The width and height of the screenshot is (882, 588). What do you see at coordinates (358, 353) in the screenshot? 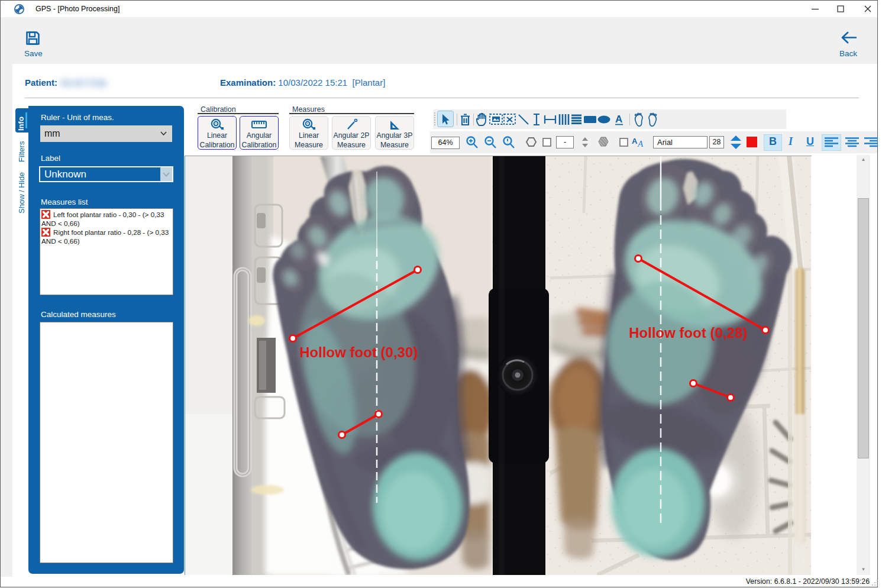
I see `svg-text: Hollow foot (0,30)` at bounding box center [358, 353].